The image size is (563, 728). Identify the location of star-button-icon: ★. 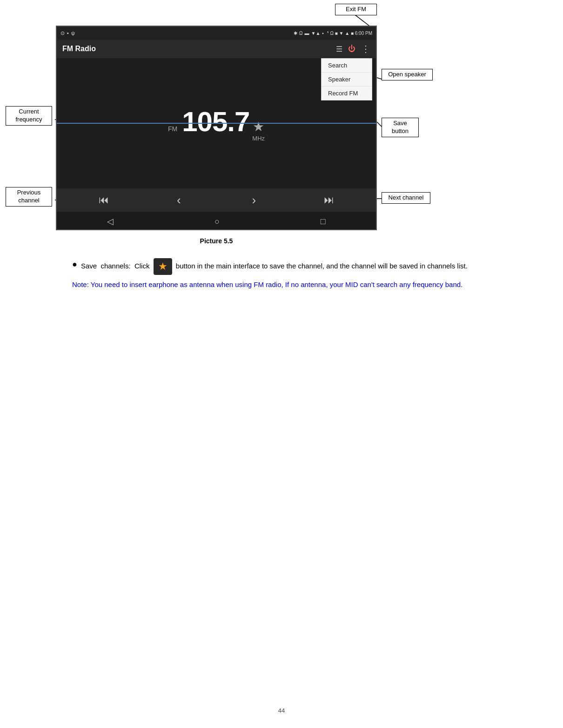
(163, 267).